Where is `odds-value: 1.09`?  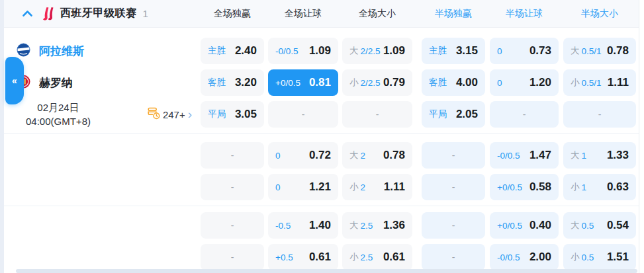
odds-value: 1.09 is located at coordinates (394, 51).